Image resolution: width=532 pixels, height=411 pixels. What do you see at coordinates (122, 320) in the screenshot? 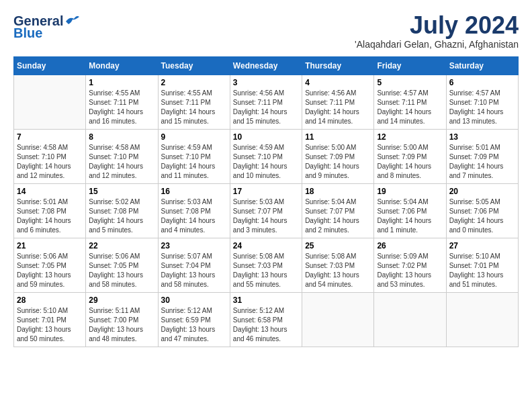
I see `calendar-cell: 29Sunrise: 5:11 AMSunset: 7:00 PMDayligh…` at bounding box center [122, 320].